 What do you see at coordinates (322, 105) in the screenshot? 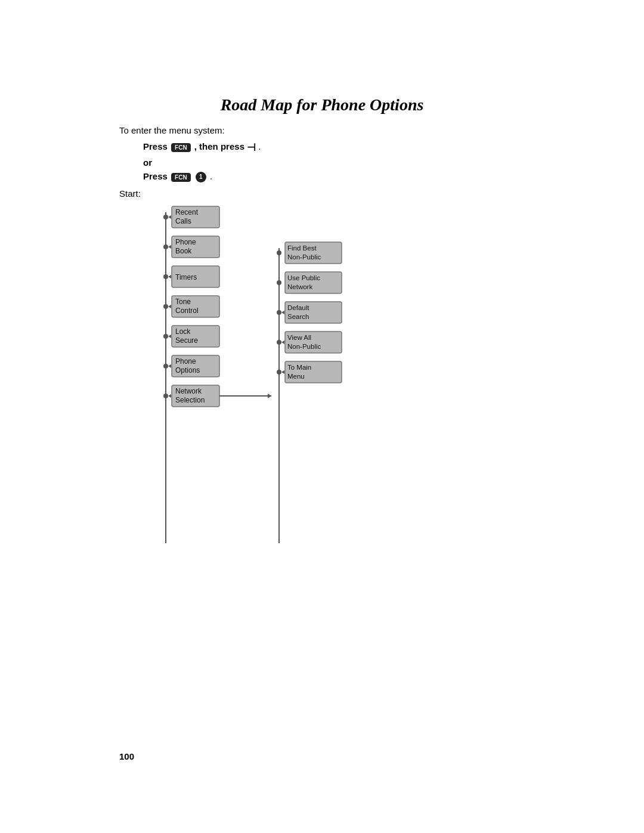
I see `page-title: Road Map for Phone Options` at bounding box center [322, 105].